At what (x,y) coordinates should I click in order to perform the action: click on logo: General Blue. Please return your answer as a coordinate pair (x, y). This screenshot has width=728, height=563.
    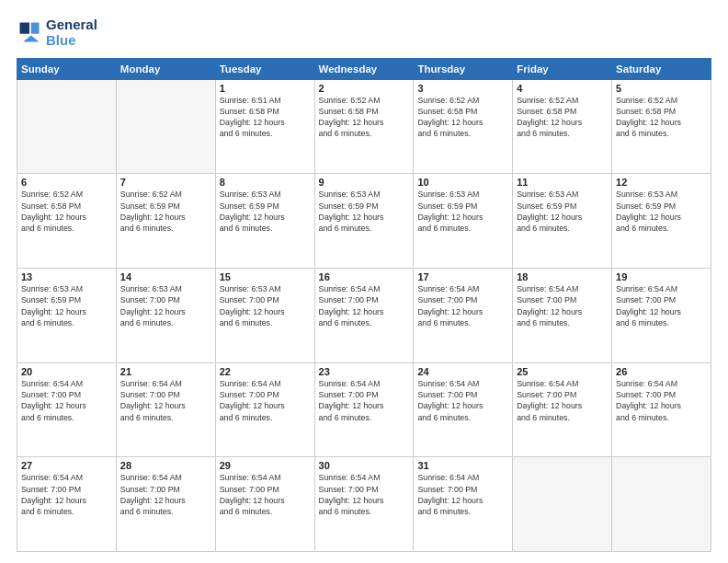
    Looking at the image, I should click on (57, 33).